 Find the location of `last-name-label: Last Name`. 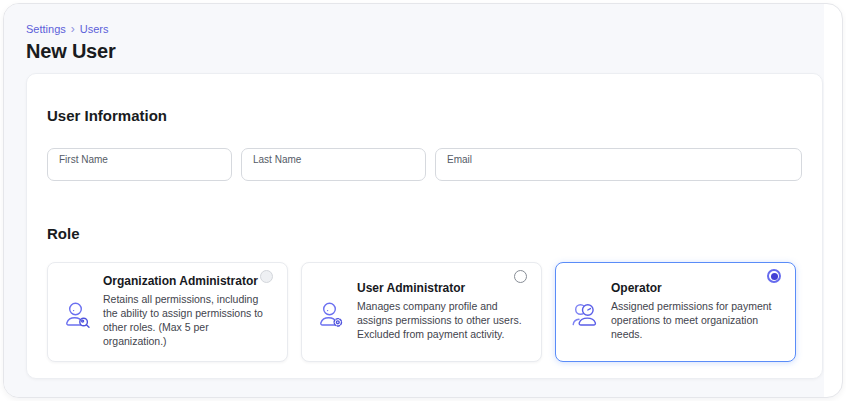

last-name-label: Last Name is located at coordinates (334, 160).